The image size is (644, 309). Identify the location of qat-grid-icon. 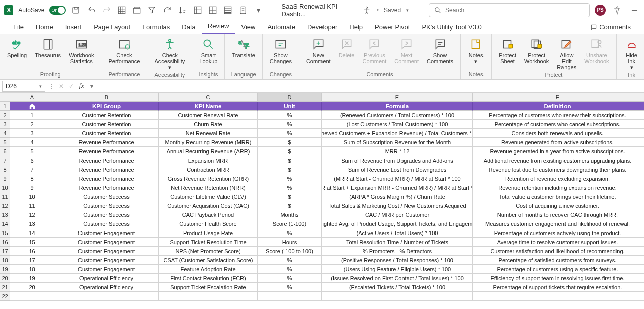
(122, 10).